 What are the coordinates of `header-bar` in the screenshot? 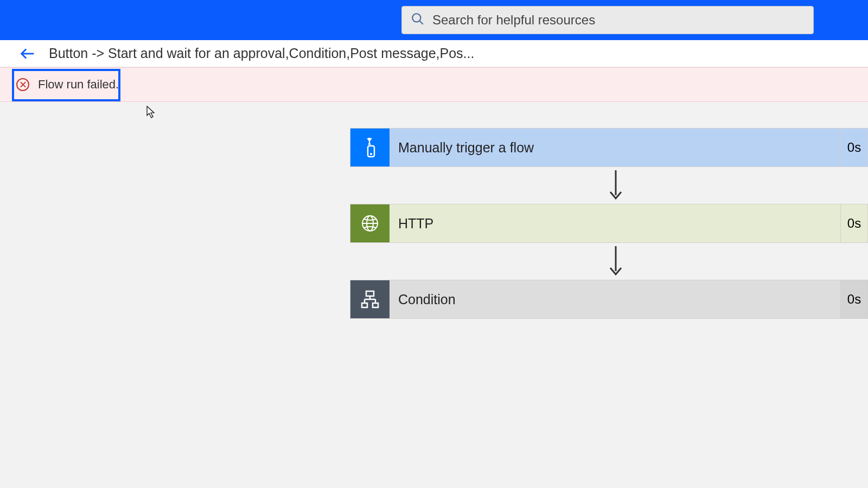 It's located at (434, 20).